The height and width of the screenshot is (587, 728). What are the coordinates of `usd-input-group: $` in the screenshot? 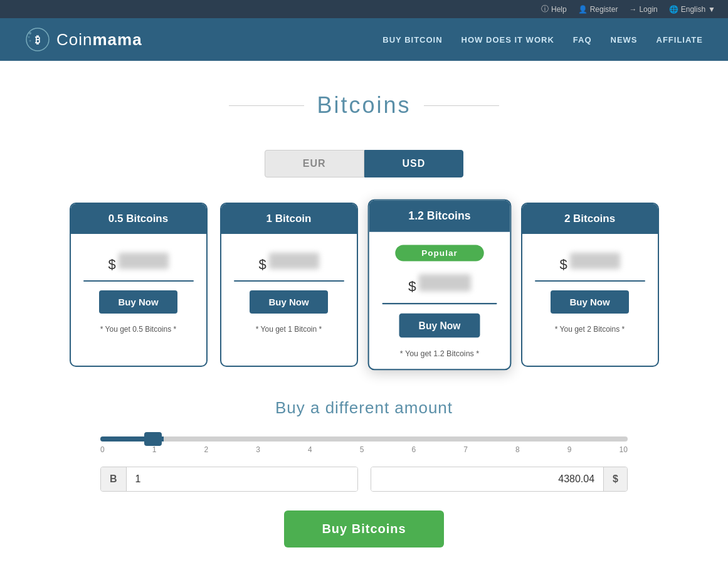 It's located at (499, 479).